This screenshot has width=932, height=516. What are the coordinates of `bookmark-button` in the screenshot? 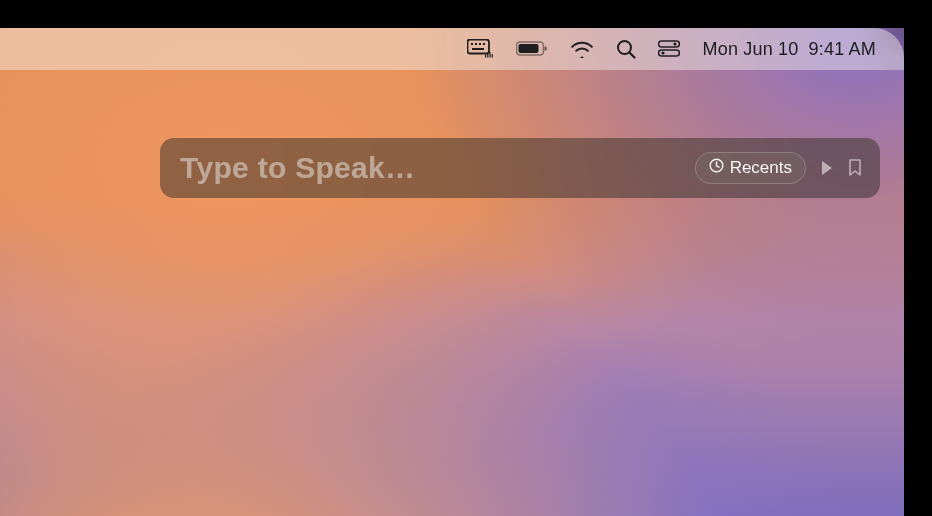 It's located at (855, 168).